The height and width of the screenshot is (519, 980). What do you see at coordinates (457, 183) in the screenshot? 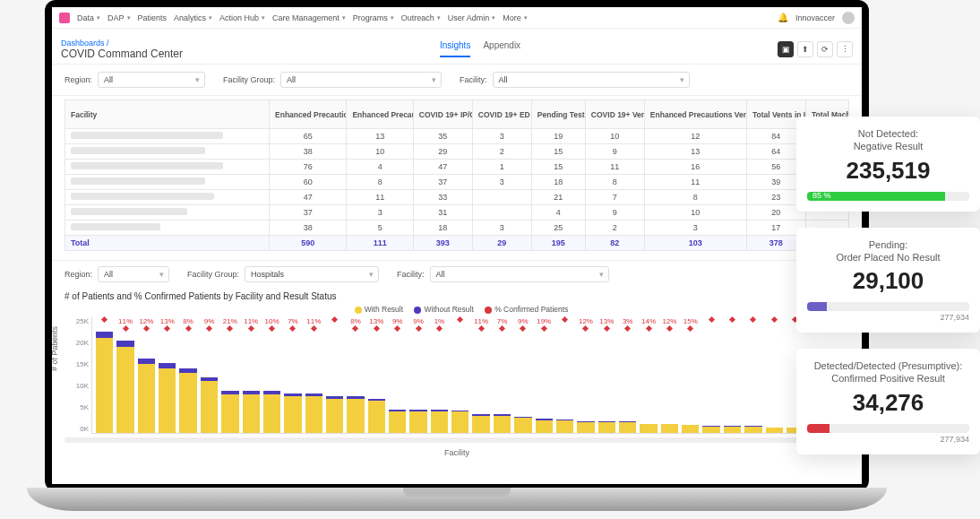
I see `table-row: 6083731881139` at bounding box center [457, 183].